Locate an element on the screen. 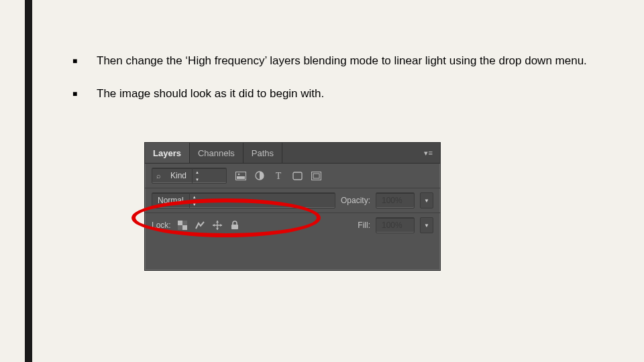 The image size is (644, 362). tab-paths: Paths is located at coordinates (263, 153).